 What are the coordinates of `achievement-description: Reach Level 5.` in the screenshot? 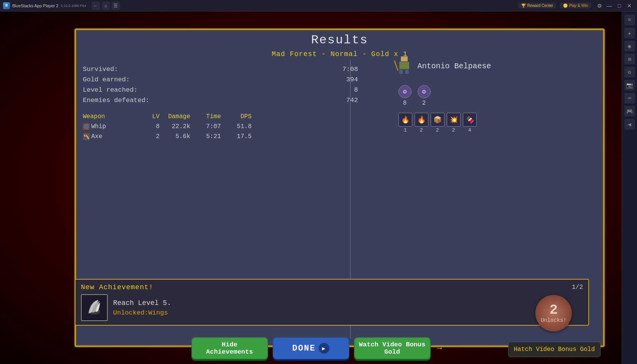 It's located at (348, 303).